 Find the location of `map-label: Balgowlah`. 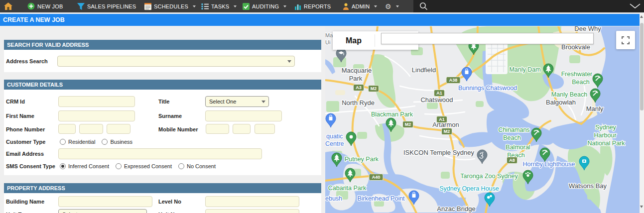

map-label: Balgowlah is located at coordinates (561, 103).